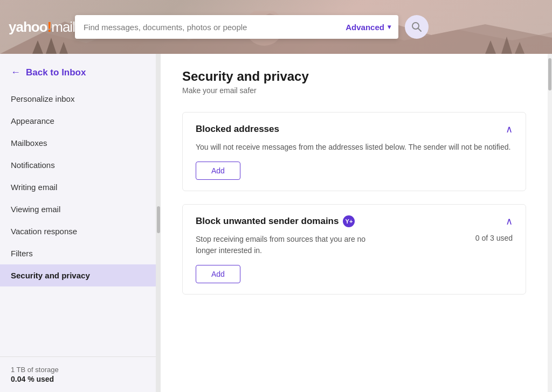  What do you see at coordinates (218, 274) in the screenshot?
I see `add-domain-button: Add` at bounding box center [218, 274].